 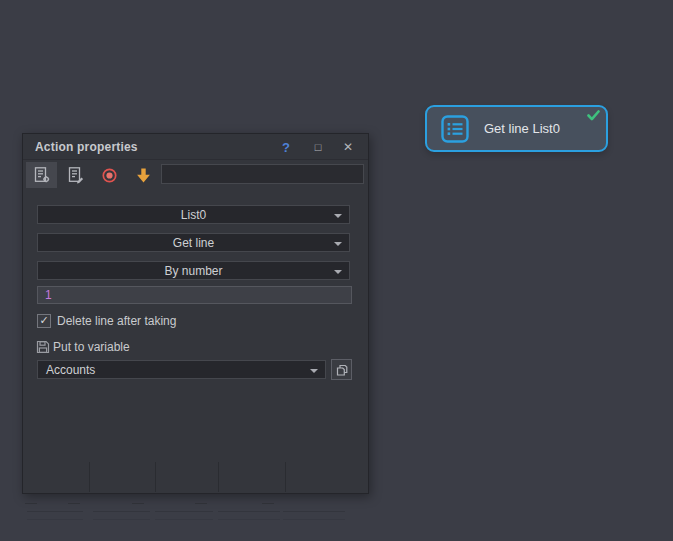 I want to click on arrow-down-icon, so click(x=144, y=176).